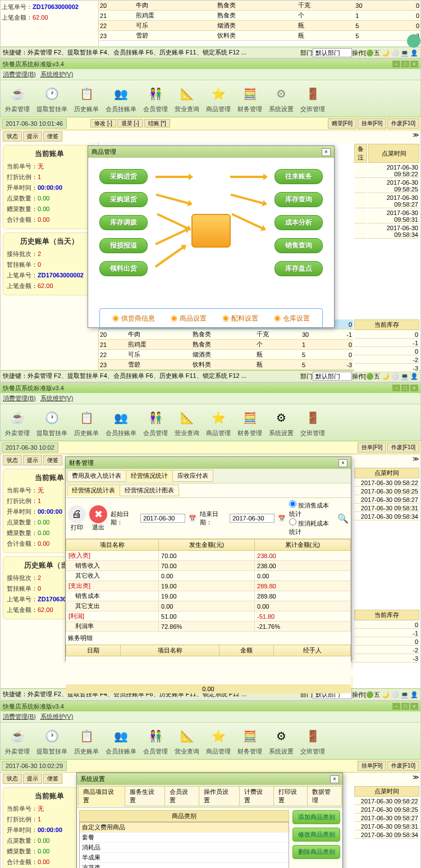 The image size is (421, 868). Describe the element at coordinates (309, 528) in the screenshot. I see `radio-consume-cost: 按消耗成本统计` at that location.